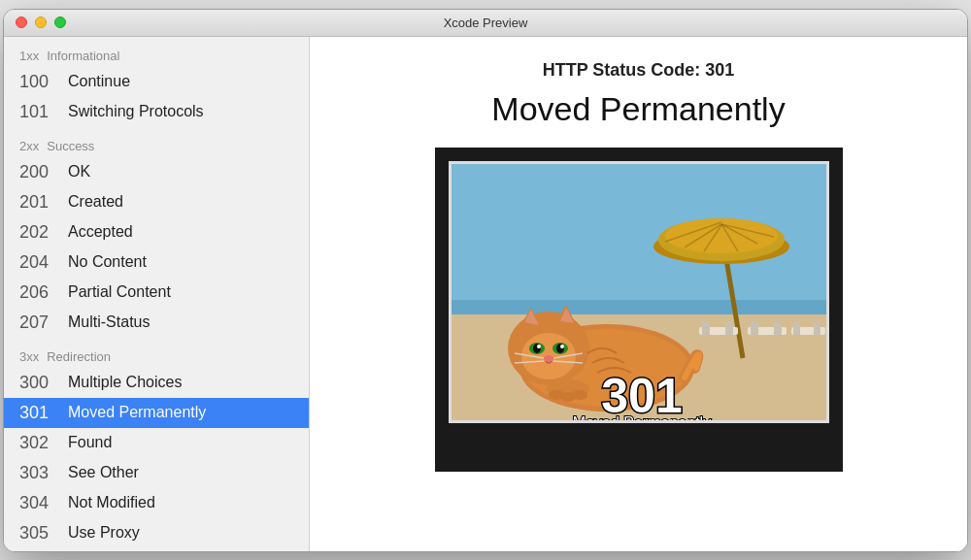  Describe the element at coordinates (29, 357) in the screenshot. I see `section-code: 3xx` at that location.